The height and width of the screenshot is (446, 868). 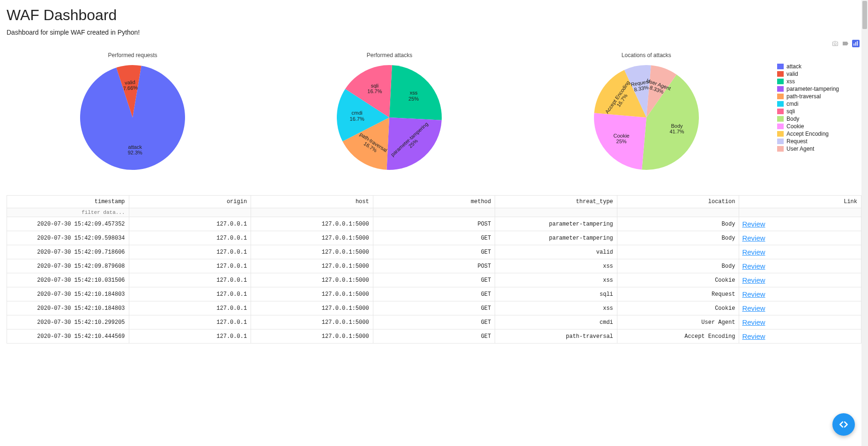 What do you see at coordinates (133, 113) in the screenshot?
I see `chart-performed-requests: Performed requests attack92.3%valid7.66%` at bounding box center [133, 113].